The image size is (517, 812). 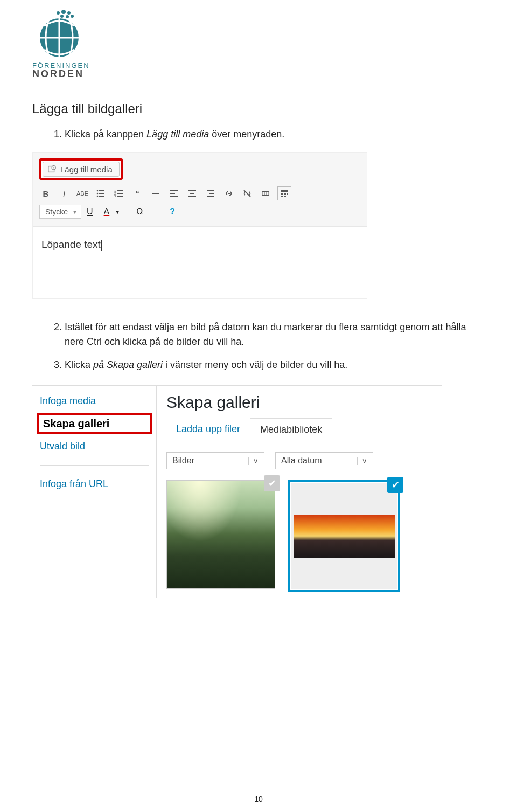 I want to click on step-3: Klicka på Skapa galleri i vänster meny o…, so click(x=275, y=365).